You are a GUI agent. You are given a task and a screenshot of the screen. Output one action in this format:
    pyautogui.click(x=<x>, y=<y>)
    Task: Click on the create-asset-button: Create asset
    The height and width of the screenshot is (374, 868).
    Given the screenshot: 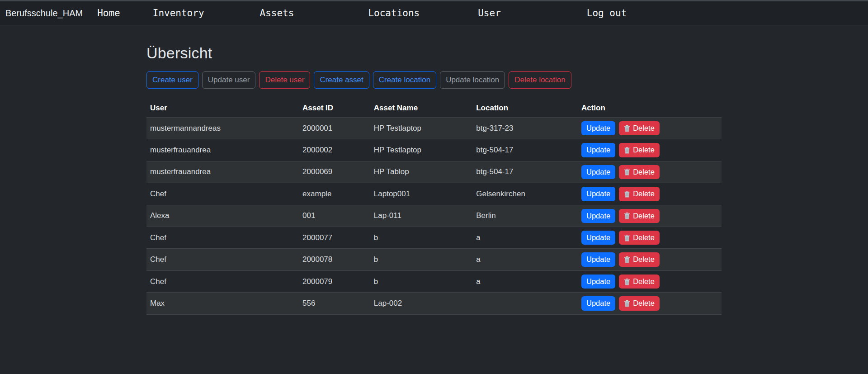 What is the action you would take?
    pyautogui.click(x=341, y=80)
    